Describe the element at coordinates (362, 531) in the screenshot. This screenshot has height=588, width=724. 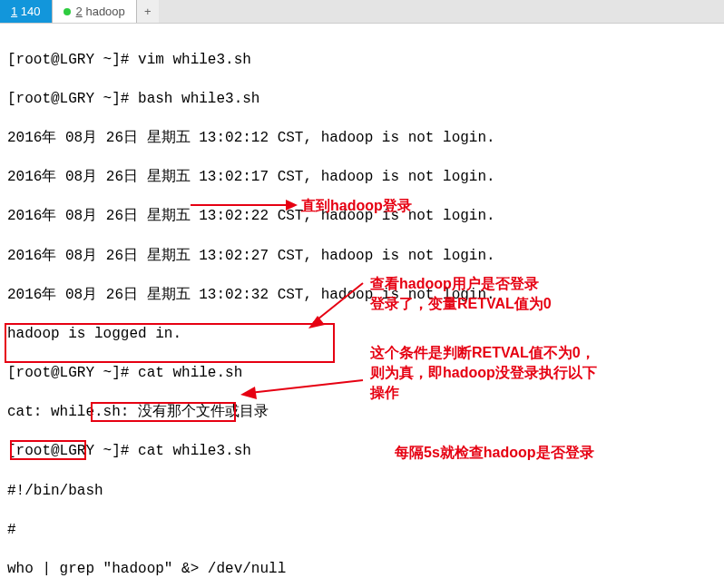
I see `terminal-line: #` at that location.